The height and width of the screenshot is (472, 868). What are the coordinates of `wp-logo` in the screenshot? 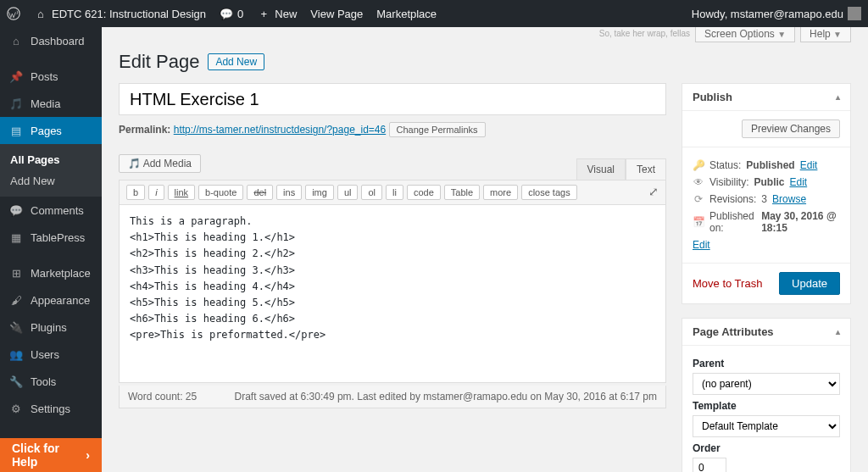 It's located at (14, 14).